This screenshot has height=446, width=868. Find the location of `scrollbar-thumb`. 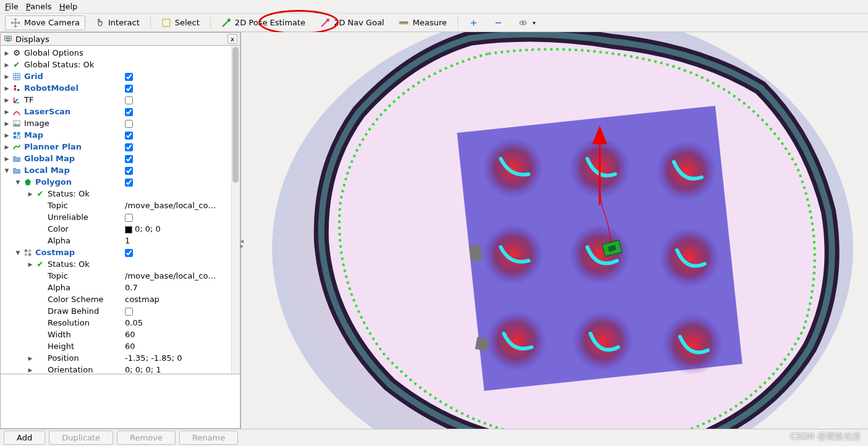

scrollbar-thumb is located at coordinates (236, 115).